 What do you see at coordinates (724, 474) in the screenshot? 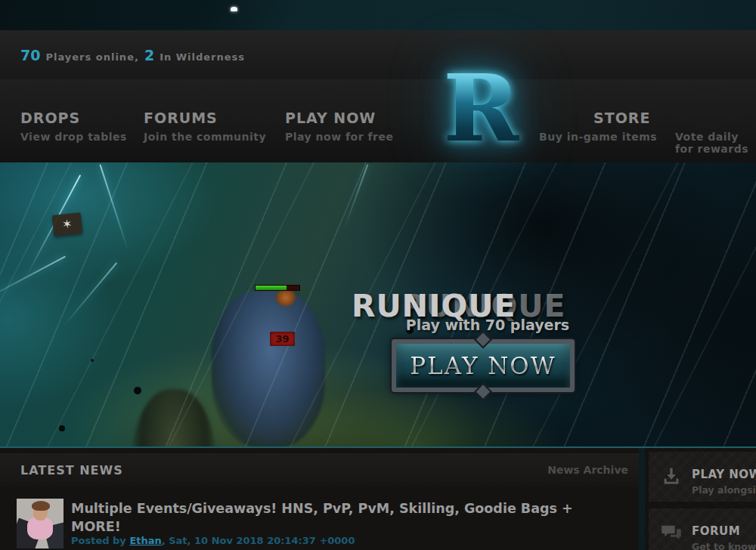
I see `sidebar-play-now-title: PLAY NOW` at bounding box center [724, 474].